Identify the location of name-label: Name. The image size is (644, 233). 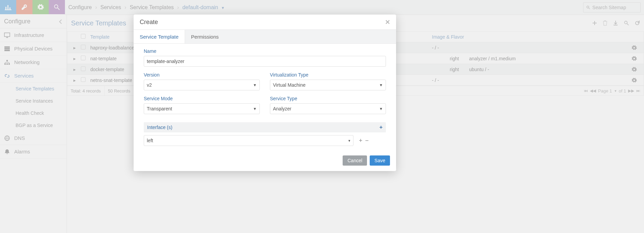
(265, 51).